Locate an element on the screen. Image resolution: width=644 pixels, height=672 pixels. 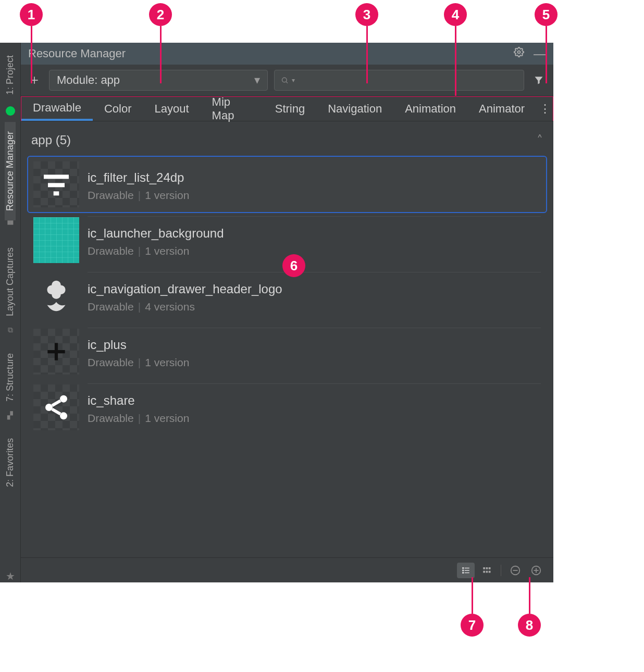
section-title: app (5) is located at coordinates (51, 140).